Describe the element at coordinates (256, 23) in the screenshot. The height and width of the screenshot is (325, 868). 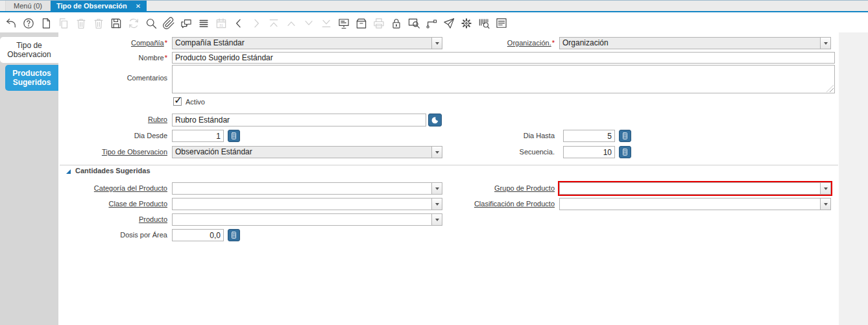
I see `detail-record-icon` at that location.